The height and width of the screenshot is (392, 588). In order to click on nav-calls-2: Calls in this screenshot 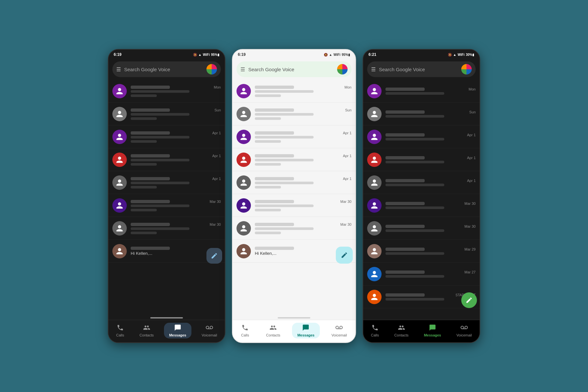, I will do `click(245, 331)`.